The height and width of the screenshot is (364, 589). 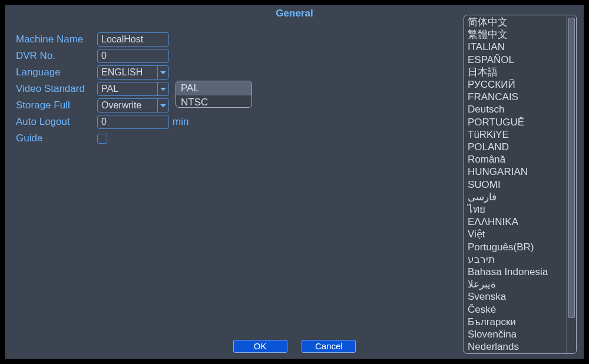 I want to click on language-option: 繁體中文, so click(x=515, y=34).